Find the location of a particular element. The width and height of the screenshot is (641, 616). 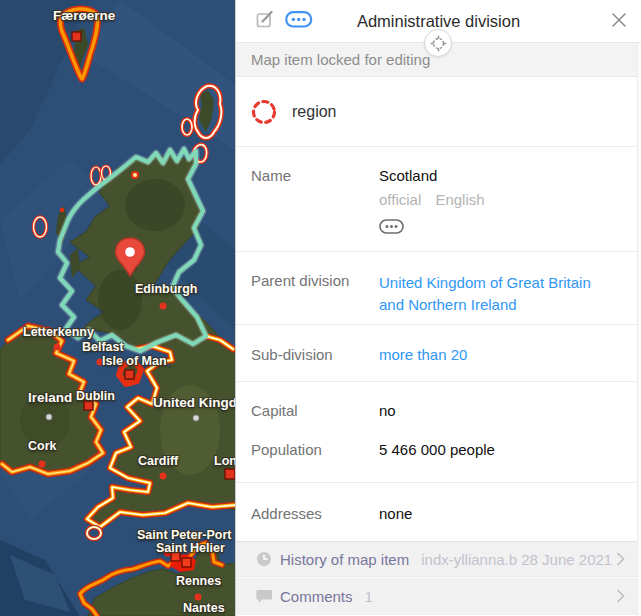

map-label-united-kingdom: United Kingdom is located at coordinates (194, 403).